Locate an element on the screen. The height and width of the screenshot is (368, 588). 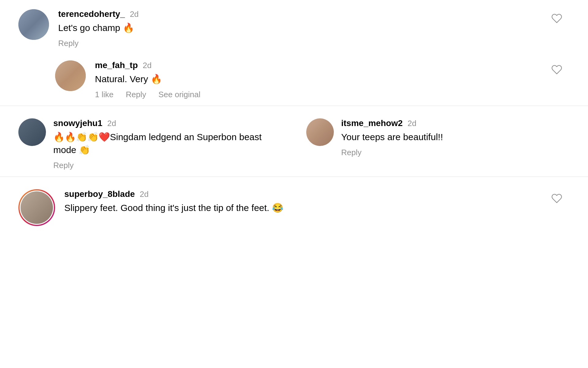
comment-content-mehow: itsme_mehow2 2d Your teeps are beautiful… is located at coordinates (455, 138).